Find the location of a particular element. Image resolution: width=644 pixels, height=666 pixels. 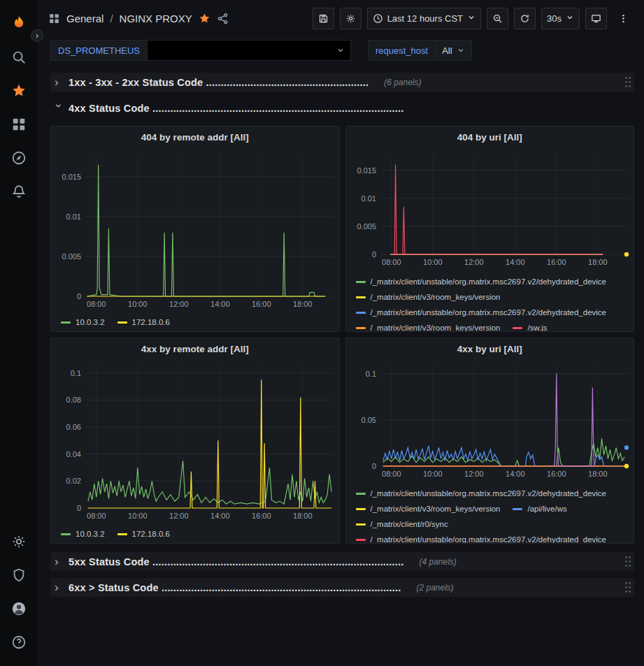

sidebar: › is located at coordinates (18, 333).